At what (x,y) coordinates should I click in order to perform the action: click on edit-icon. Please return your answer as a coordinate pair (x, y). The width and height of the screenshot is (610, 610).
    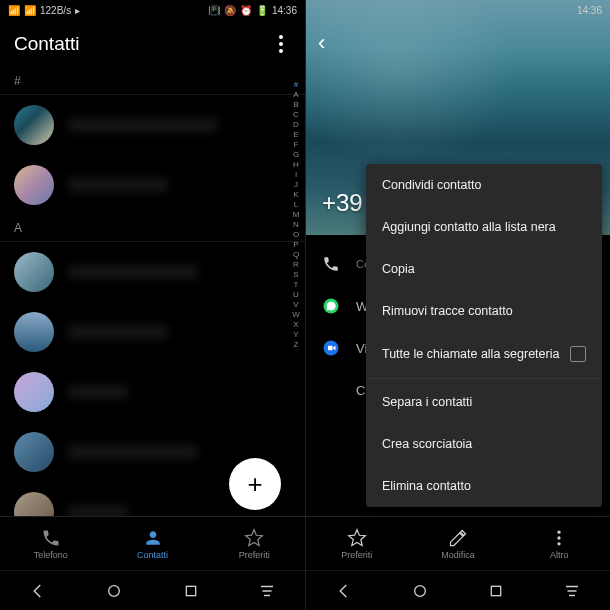
    Looking at the image, I should click on (458, 538).